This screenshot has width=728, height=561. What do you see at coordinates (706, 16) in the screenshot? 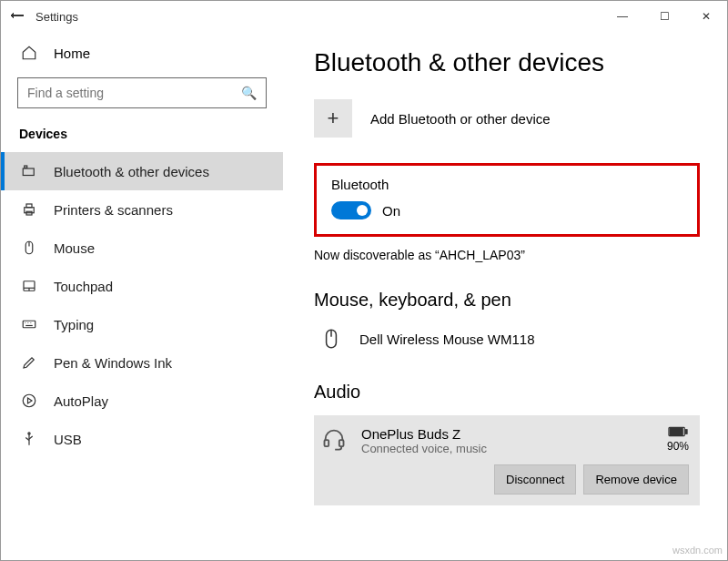
I see `close-button: ✕` at bounding box center [706, 16].